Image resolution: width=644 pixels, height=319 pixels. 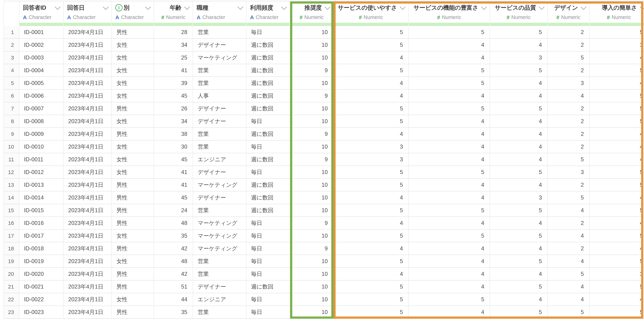 What do you see at coordinates (133, 12) in the screenshot?
I see `column-header-gender: i別 A Character` at bounding box center [133, 12].